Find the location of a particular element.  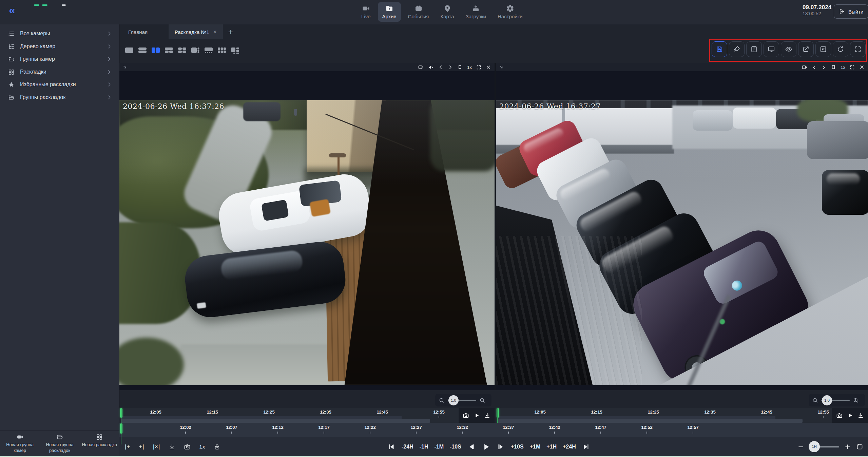

sidebar-item-all-cameras: Все камеры is located at coordinates (60, 34).